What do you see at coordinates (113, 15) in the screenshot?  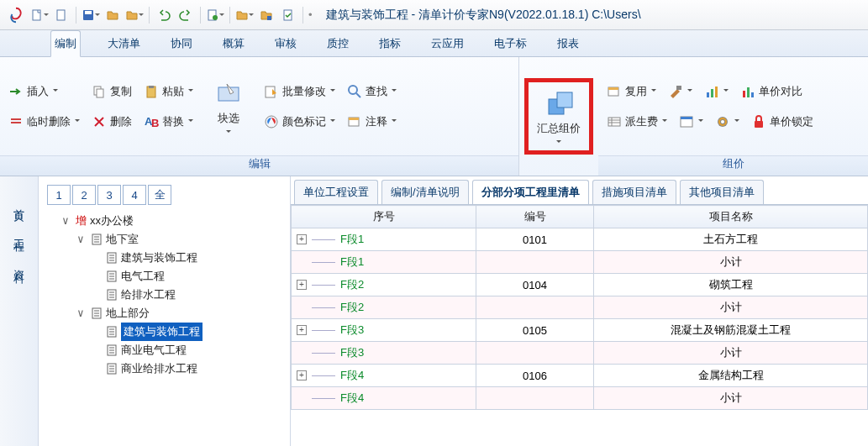 I see `open-folder-button` at bounding box center [113, 15].